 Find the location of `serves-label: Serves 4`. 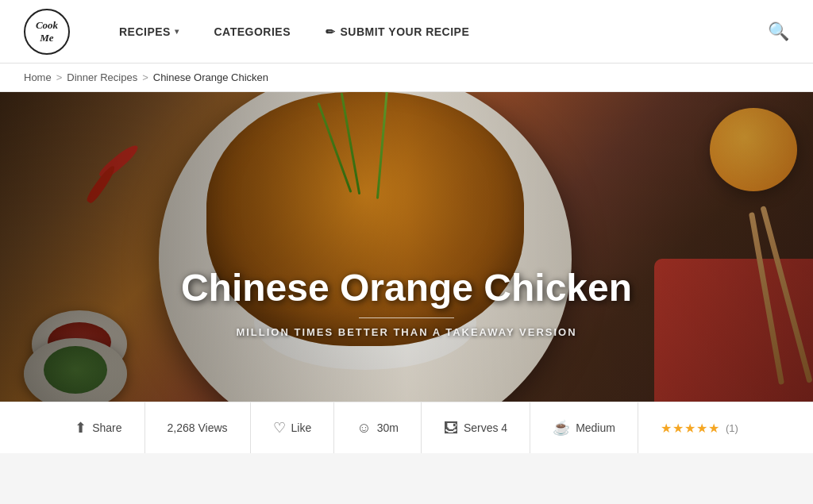

serves-label: Serves 4 is located at coordinates (486, 428).